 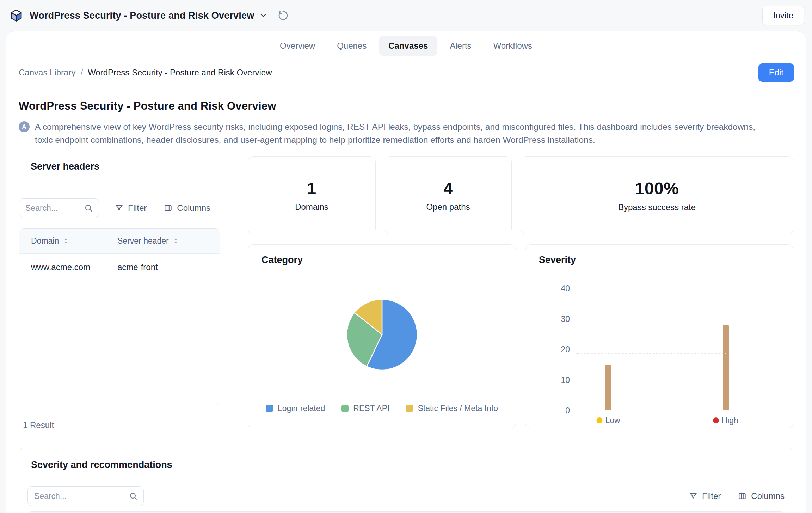 What do you see at coordinates (382, 335) in the screenshot?
I see `category-pie-svg` at bounding box center [382, 335].